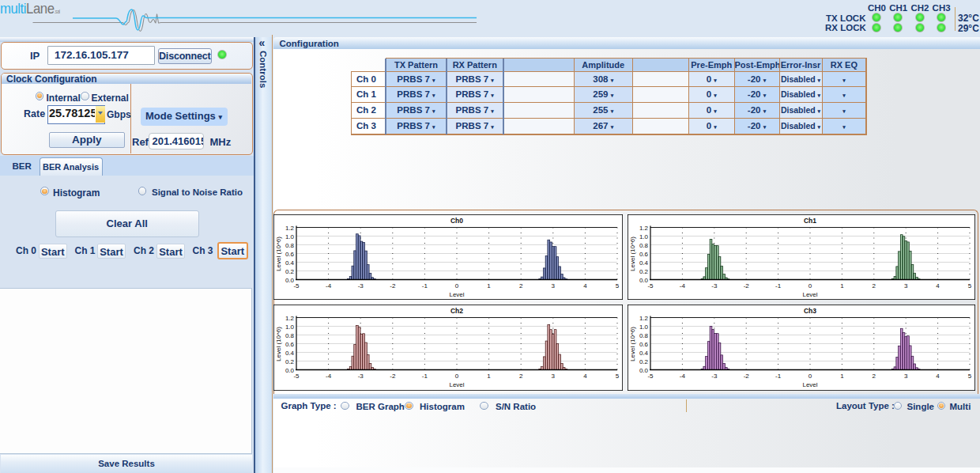  What do you see at coordinates (809, 221) in the screenshot?
I see `svg-text: Ch1` at bounding box center [809, 221].